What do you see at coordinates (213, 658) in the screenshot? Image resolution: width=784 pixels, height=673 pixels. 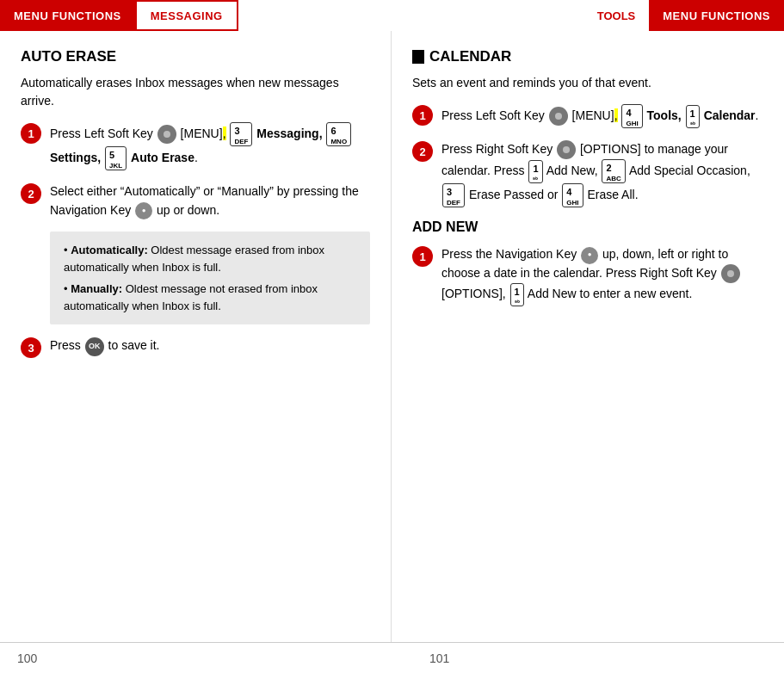 I see `footer-page-left: 100` at bounding box center [213, 658].